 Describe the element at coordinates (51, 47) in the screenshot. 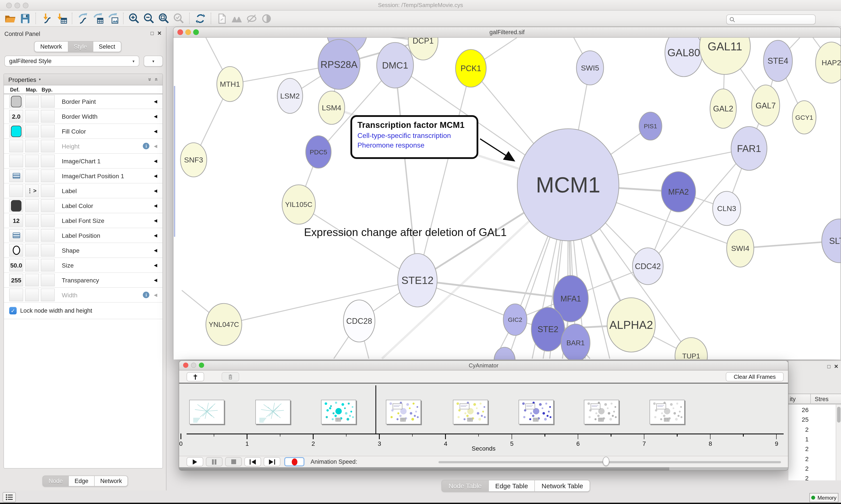

I see `tab-network: Network` at that location.